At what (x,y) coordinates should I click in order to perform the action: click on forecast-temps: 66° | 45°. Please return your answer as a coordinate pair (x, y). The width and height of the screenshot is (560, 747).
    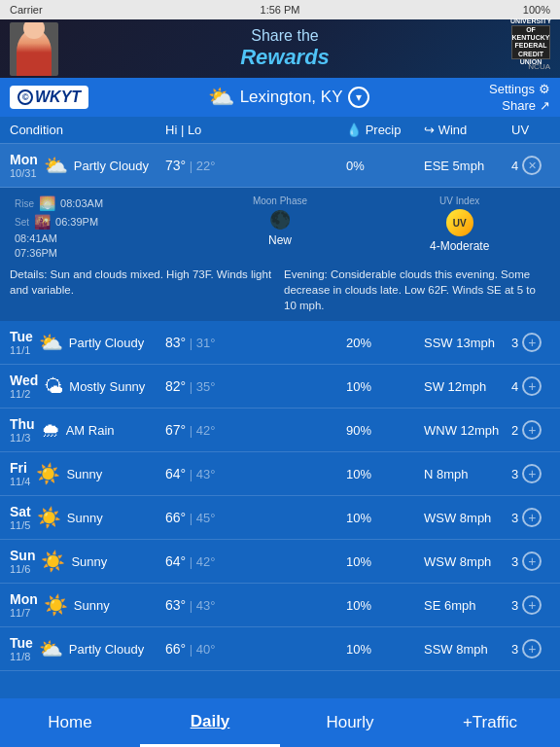
    Looking at the image, I should click on (256, 517).